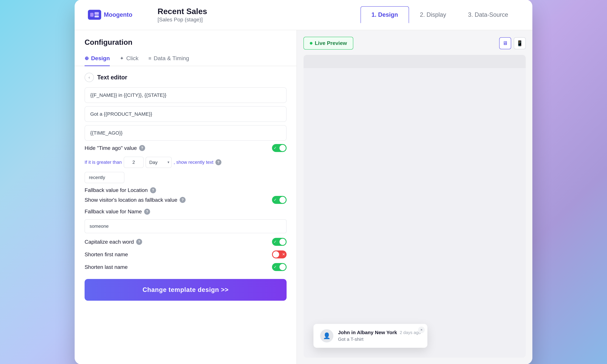  Describe the element at coordinates (311, 43) in the screenshot. I see `live-dot` at that location.